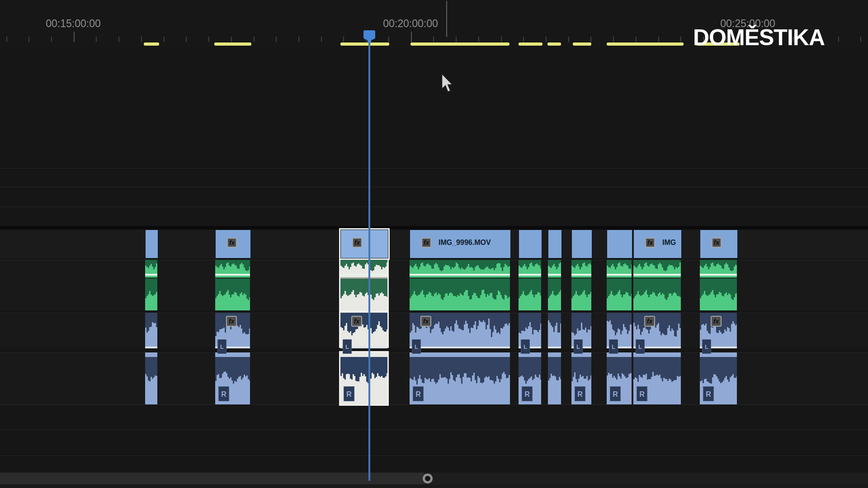 This screenshot has width=868, height=488. Describe the element at coordinates (428, 479) in the screenshot. I see `scrollbar-zoom-handle` at that location.